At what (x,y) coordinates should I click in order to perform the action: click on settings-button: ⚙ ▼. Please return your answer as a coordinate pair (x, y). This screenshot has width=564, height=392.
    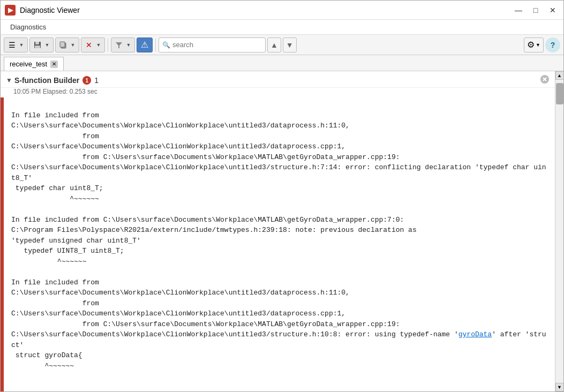
    Looking at the image, I should click on (533, 45).